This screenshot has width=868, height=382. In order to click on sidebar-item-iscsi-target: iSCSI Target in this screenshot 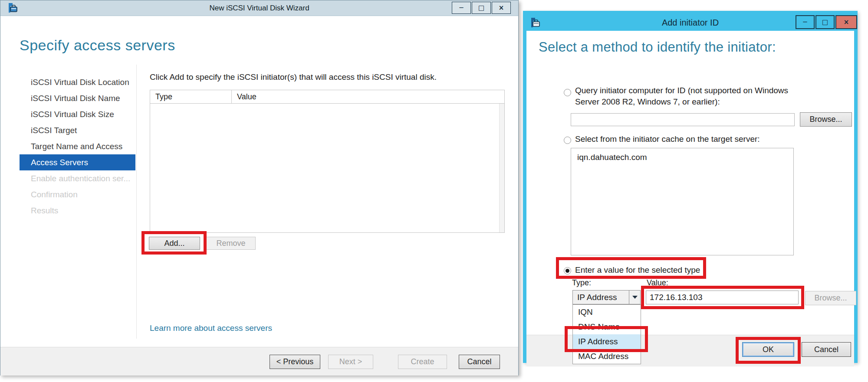, I will do `click(77, 130)`.